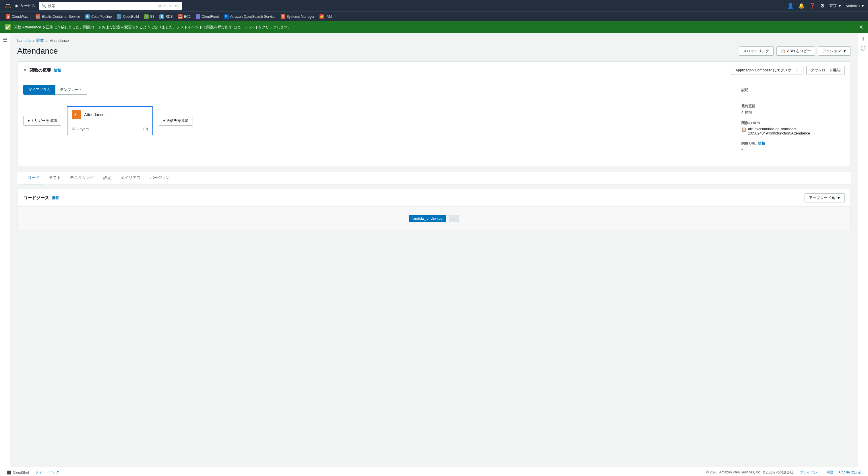 The width and height of the screenshot is (868, 476). Describe the element at coordinates (750, 473) in the screenshot. I see `footer-copyright: © 2023, Amazon Web Services, Inc. またはその関…` at that location.